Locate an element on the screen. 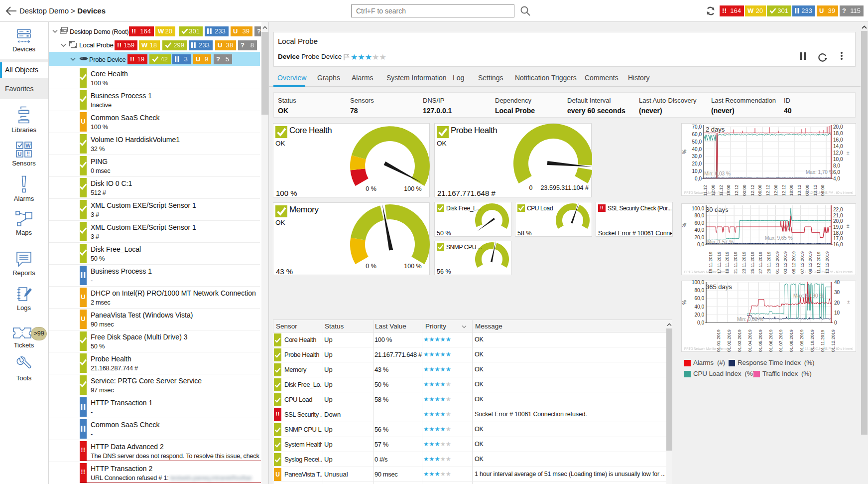 This screenshot has width=868, height=484. svg-text: 09.12.2019 is located at coordinates (810, 262).